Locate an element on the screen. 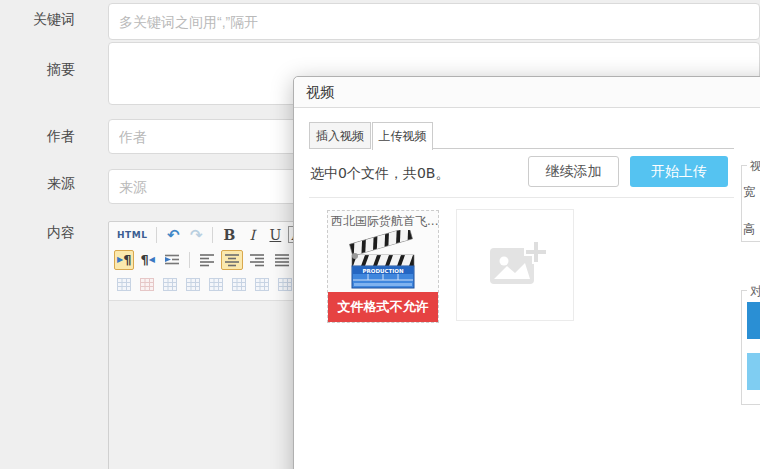 This screenshot has width=760, height=469. tab-insert-video: 插入视频 is located at coordinates (340, 136).